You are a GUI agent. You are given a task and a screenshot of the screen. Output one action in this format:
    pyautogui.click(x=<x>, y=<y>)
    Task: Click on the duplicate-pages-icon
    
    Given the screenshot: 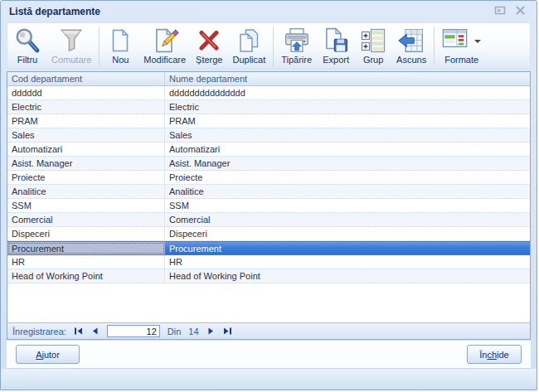 What is the action you would take?
    pyautogui.click(x=249, y=40)
    